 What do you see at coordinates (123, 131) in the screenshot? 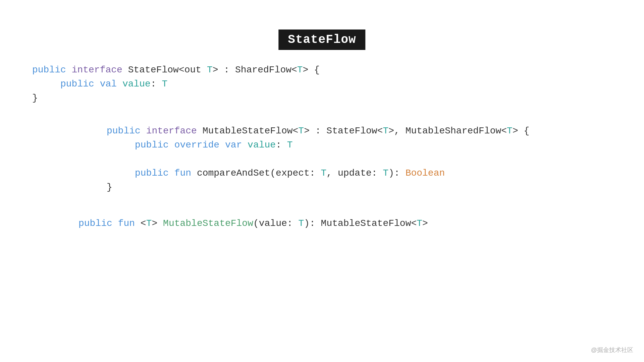
I see `kw-public-3: public` at bounding box center [123, 131].